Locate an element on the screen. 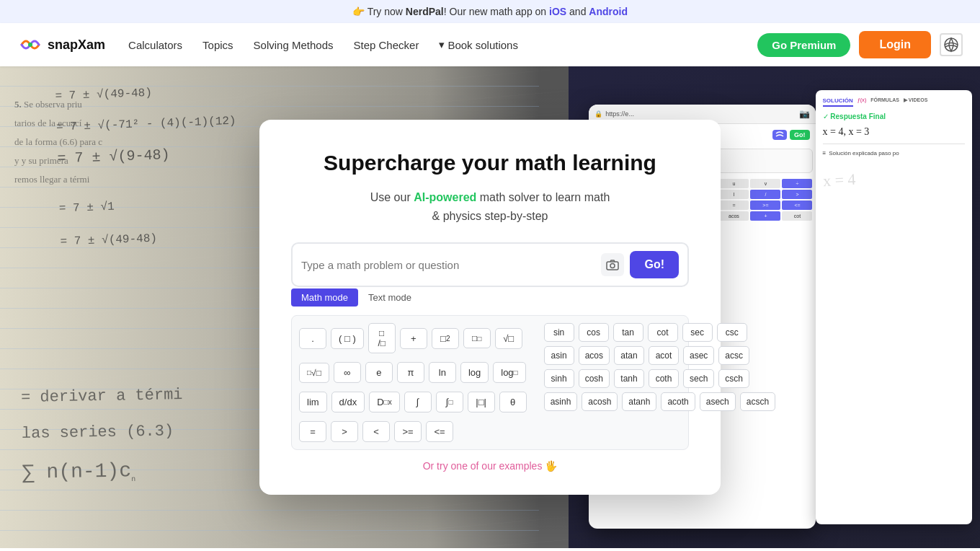 The height and width of the screenshot is (551, 980). trig-row-1: sin cos tan cot sec csc is located at coordinates (660, 332).